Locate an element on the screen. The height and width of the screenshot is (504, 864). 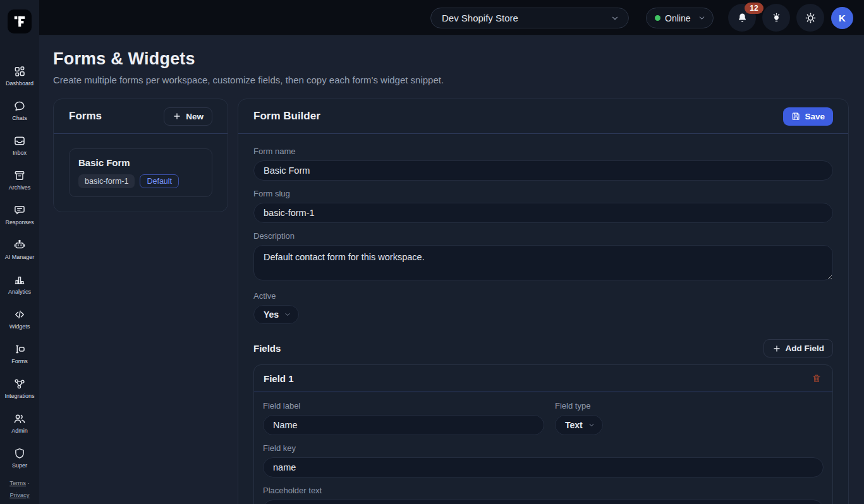
terms-link: Terms is located at coordinates (18, 483).